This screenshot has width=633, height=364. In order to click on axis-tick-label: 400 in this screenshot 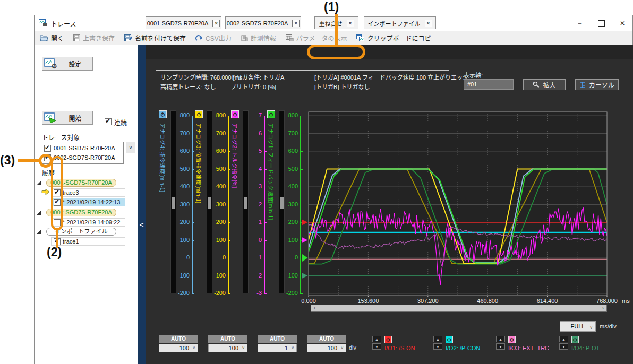, I will do `click(288, 186)`.